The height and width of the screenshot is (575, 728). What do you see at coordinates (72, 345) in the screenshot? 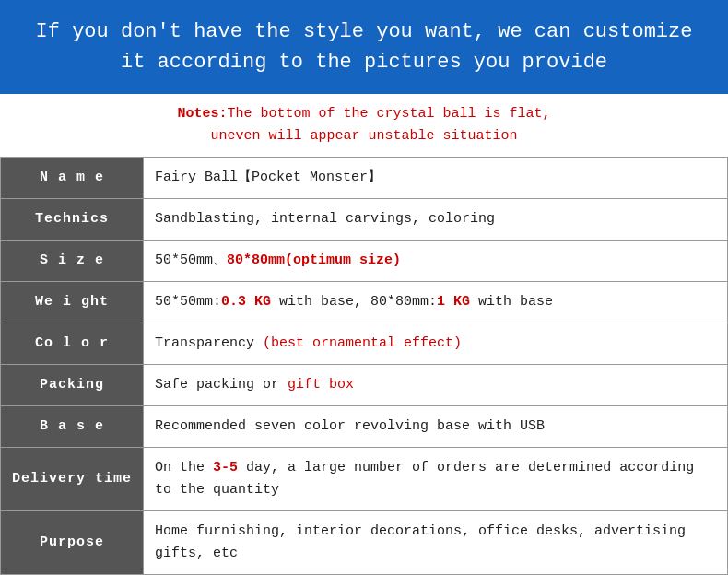
I see `label-color: Co l o r` at bounding box center [72, 345].